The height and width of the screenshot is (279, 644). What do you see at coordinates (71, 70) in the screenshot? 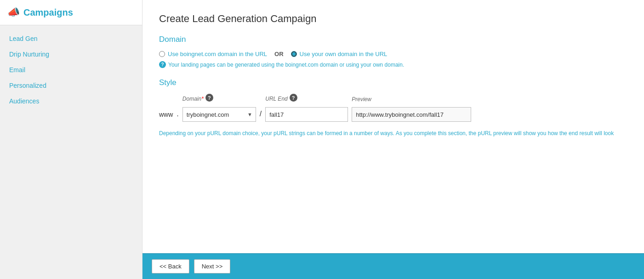
I see `sidebar-item-email: Email` at bounding box center [71, 70].